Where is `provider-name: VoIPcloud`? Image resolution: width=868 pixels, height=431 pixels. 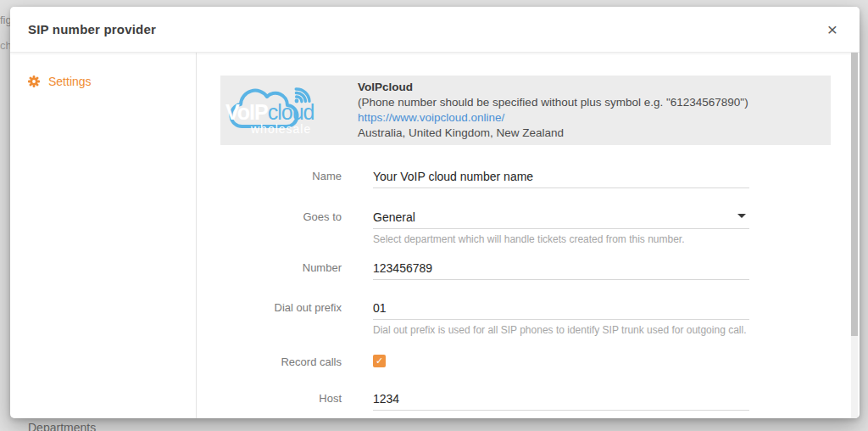 provider-name: VoIPcloud is located at coordinates (553, 87).